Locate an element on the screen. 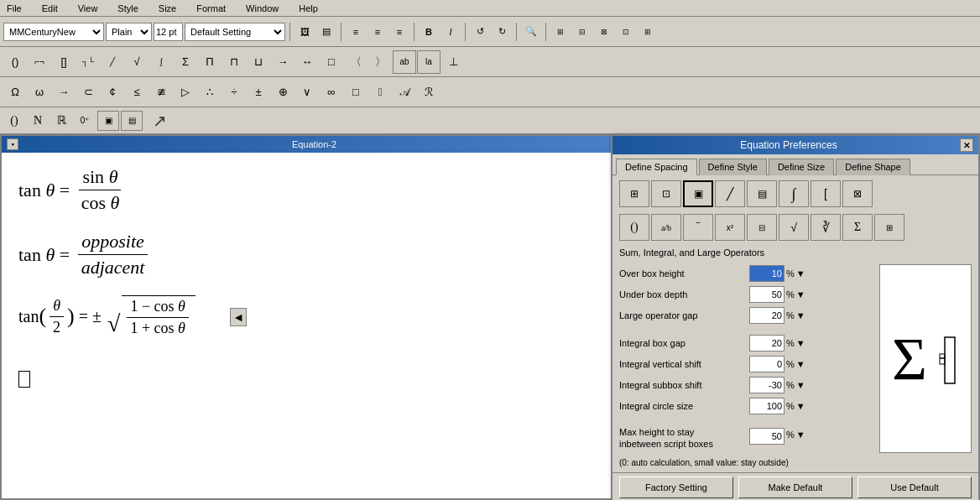  tab-define-shape: Define Shape is located at coordinates (873, 167).